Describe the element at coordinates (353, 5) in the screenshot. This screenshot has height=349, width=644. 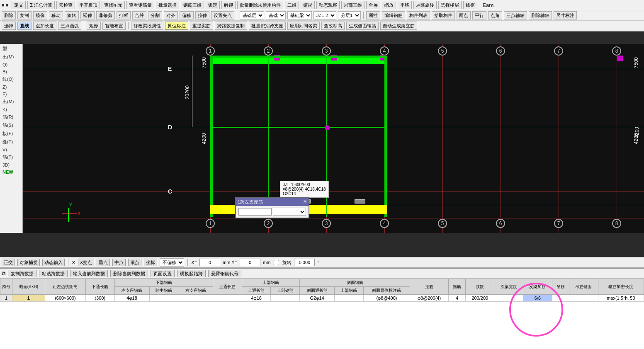
I see `local-3d-btn: 局部三维` at that location.